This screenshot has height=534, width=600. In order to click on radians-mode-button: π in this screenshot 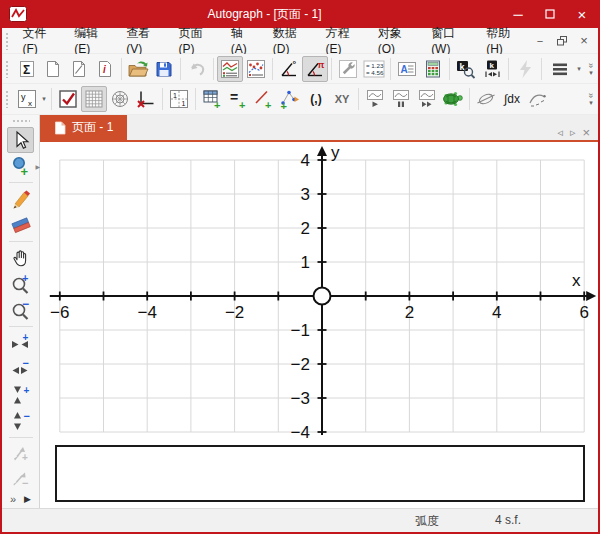, I will do `click(315, 69)`.